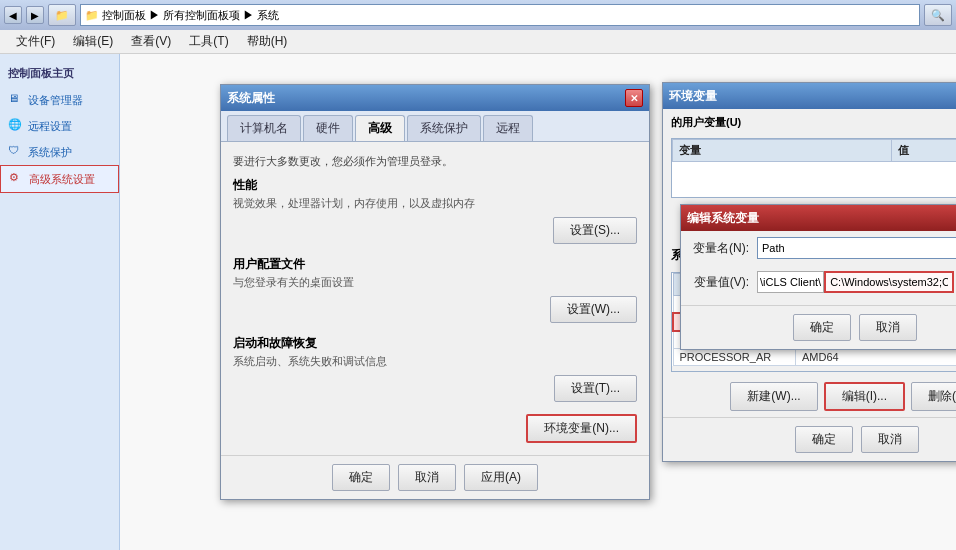 The image size is (956, 550). What do you see at coordinates (268, 42) in the screenshot?
I see `menu-help: 帮助(H)` at bounding box center [268, 42].